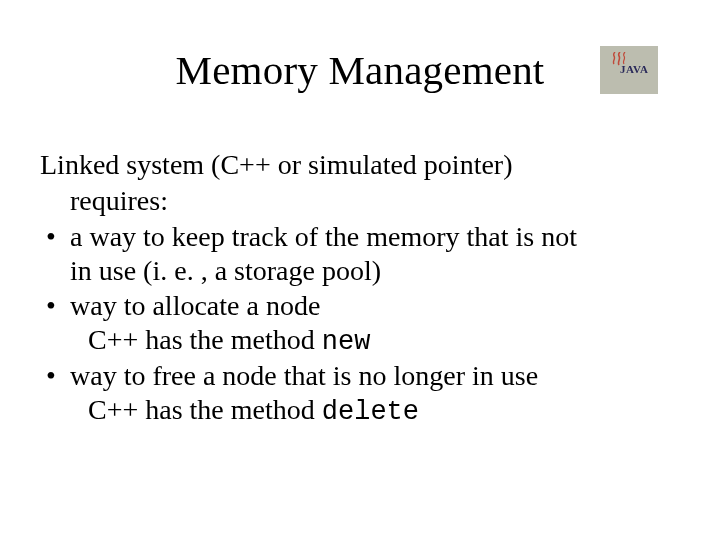 This screenshot has height=540, width=720. Describe the element at coordinates (370, 412) in the screenshot. I see `keyword-delete: delete` at that location.